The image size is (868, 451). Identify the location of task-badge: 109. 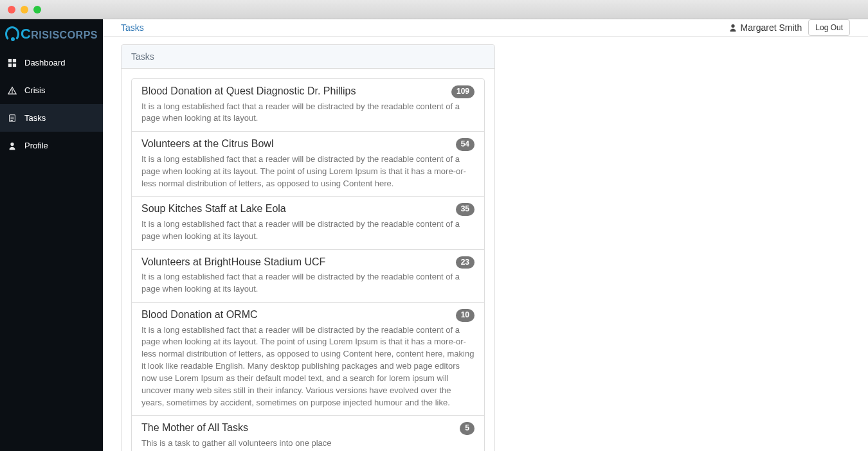
(463, 92).